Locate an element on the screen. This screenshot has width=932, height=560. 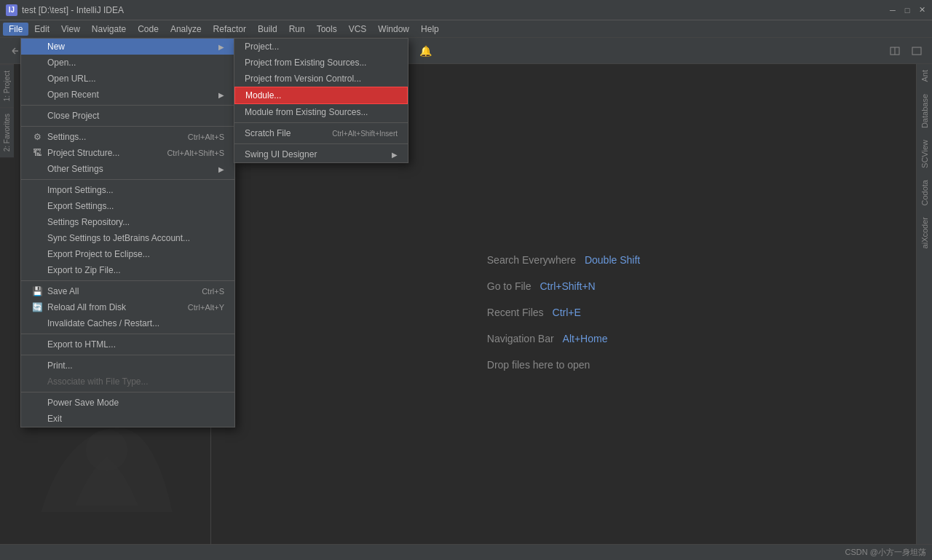
app-icon: IJ is located at coordinates (12, 10).